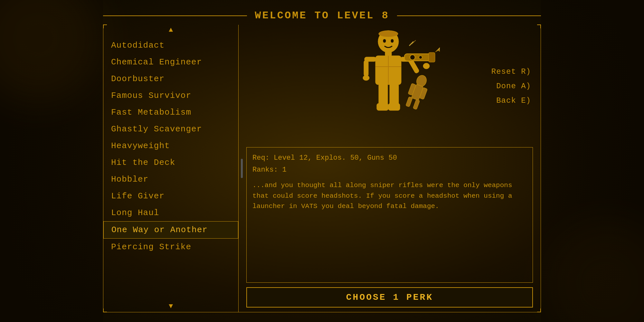 The image size is (644, 322). What do you see at coordinates (539, 26) in the screenshot?
I see `notch-tr` at bounding box center [539, 26].